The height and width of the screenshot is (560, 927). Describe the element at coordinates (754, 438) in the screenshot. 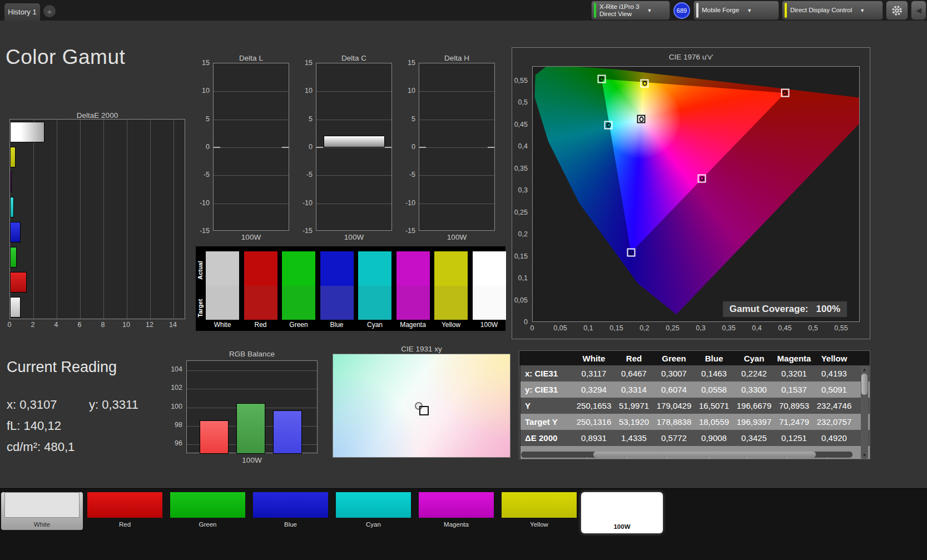

I see `table-cell: 0,3425` at that location.